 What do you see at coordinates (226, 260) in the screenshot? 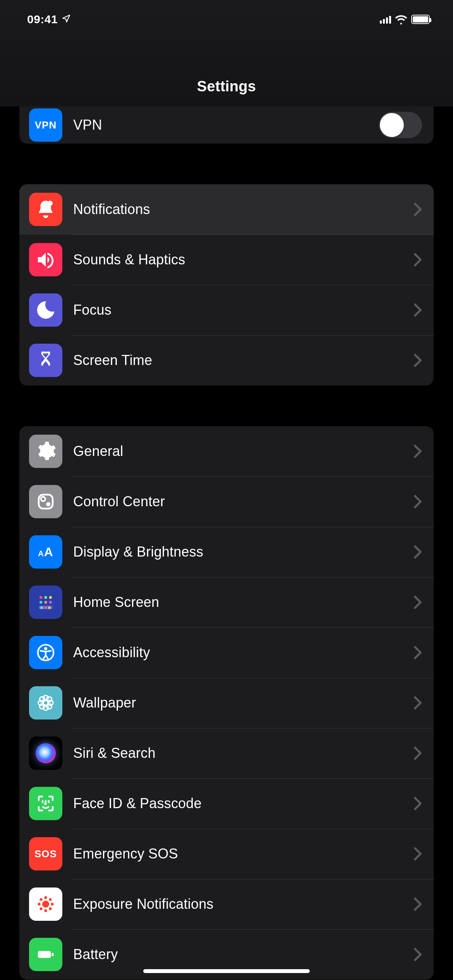
I see `settings-row-sounds: Sounds & Haptics` at bounding box center [226, 260].